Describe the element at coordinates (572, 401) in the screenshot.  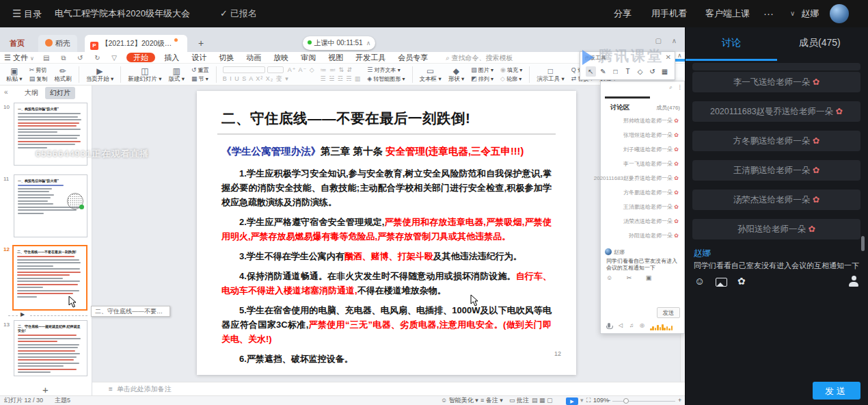
I see `slideshow-button: ▶` at that location.